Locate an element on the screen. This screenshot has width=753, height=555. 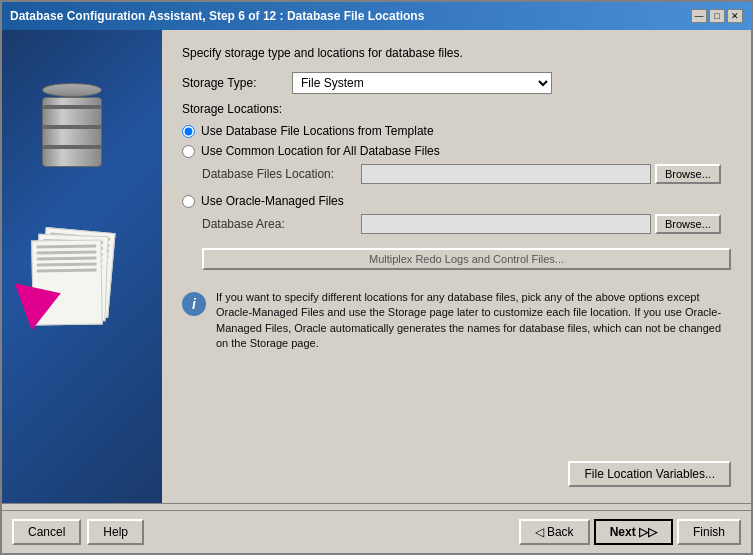
right-buttons: ◁ Back Next ▷▷ Finish is located at coordinates (630, 532).